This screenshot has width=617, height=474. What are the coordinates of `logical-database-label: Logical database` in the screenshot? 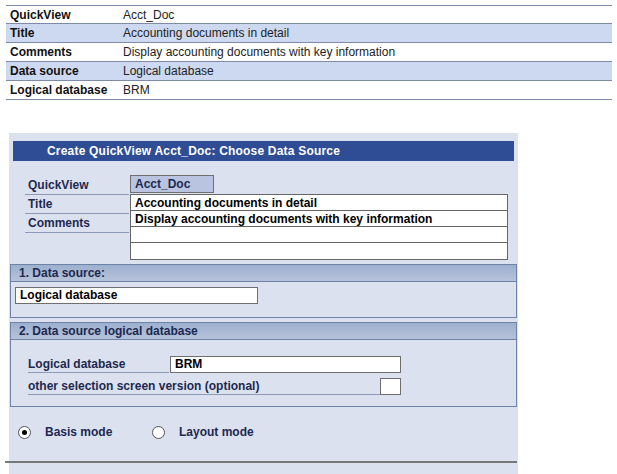 It's located at (98, 364).